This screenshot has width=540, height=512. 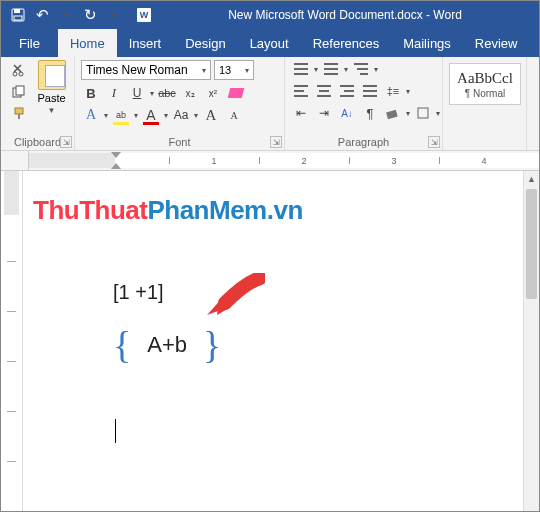 What do you see at coordinates (66, 15) in the screenshot?
I see `undo-dropdown-icon: ▼` at bounding box center [66, 15].